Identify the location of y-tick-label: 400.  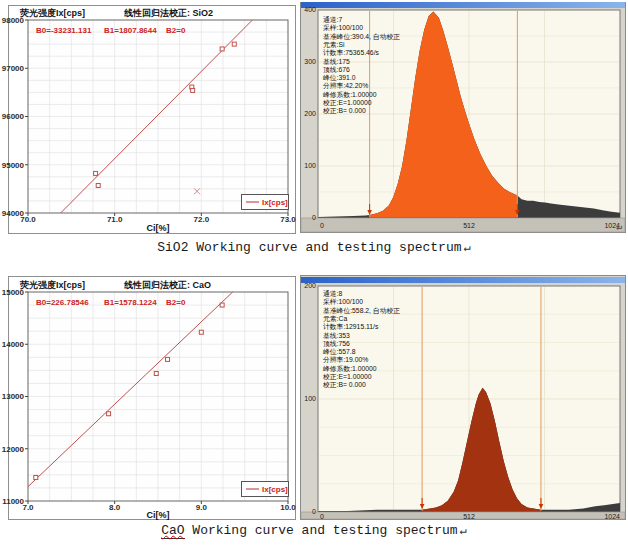
(310, 10).